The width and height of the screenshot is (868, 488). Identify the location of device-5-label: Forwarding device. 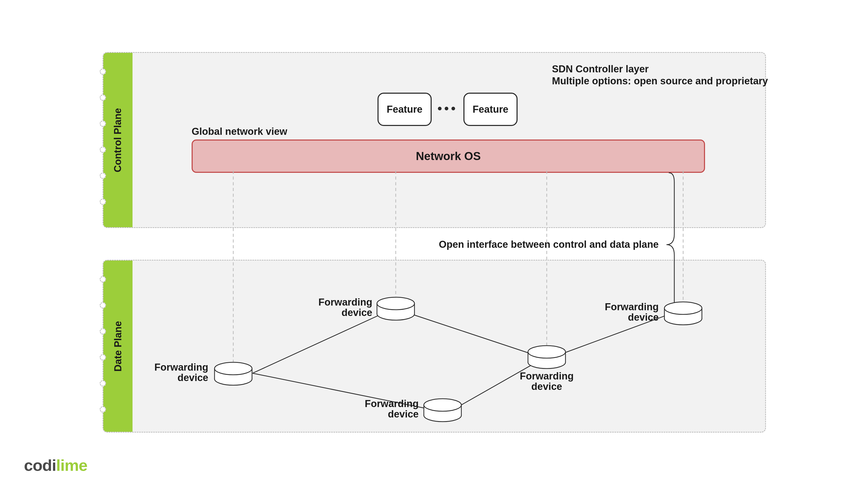
(627, 312).